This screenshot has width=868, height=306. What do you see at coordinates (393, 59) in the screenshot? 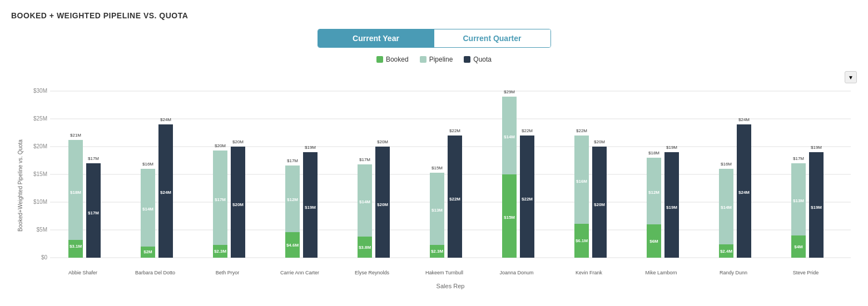
I see `legend-booked: Booked` at bounding box center [393, 59].